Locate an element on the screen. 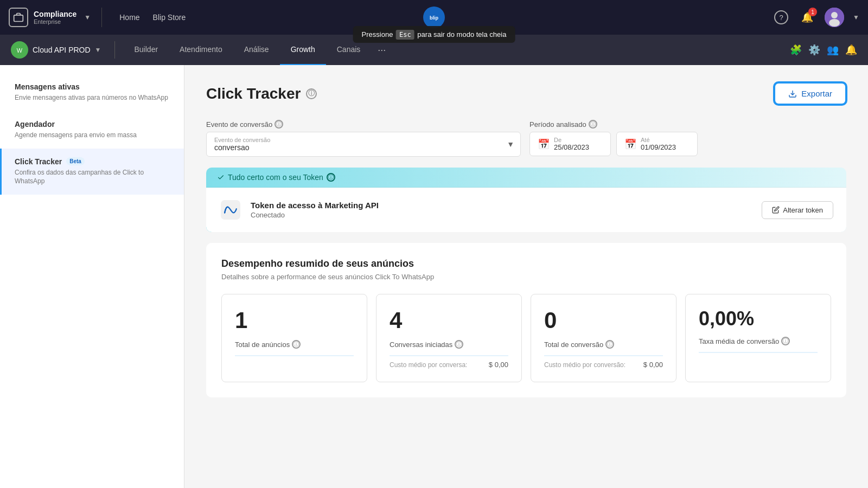 The height and width of the screenshot is (488, 868). nav-blip-store: Blip Store is located at coordinates (169, 17).